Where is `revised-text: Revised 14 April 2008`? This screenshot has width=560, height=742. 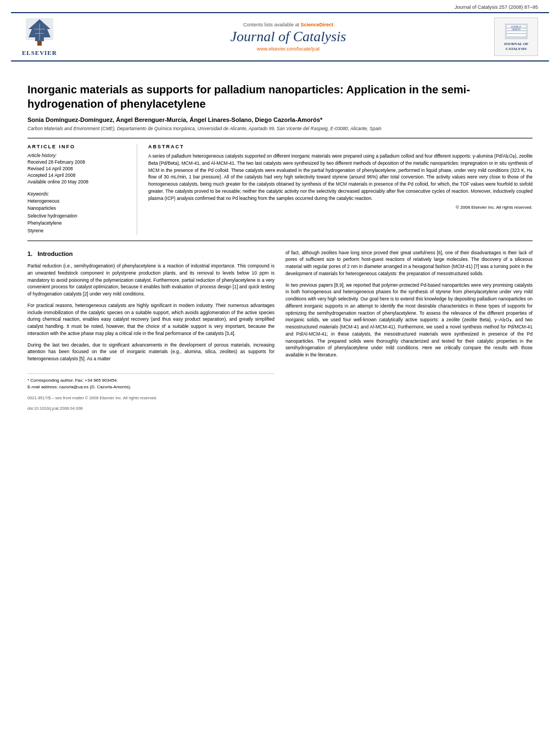 revised-text: Revised 14 April 2008 is located at coordinates (78, 169).